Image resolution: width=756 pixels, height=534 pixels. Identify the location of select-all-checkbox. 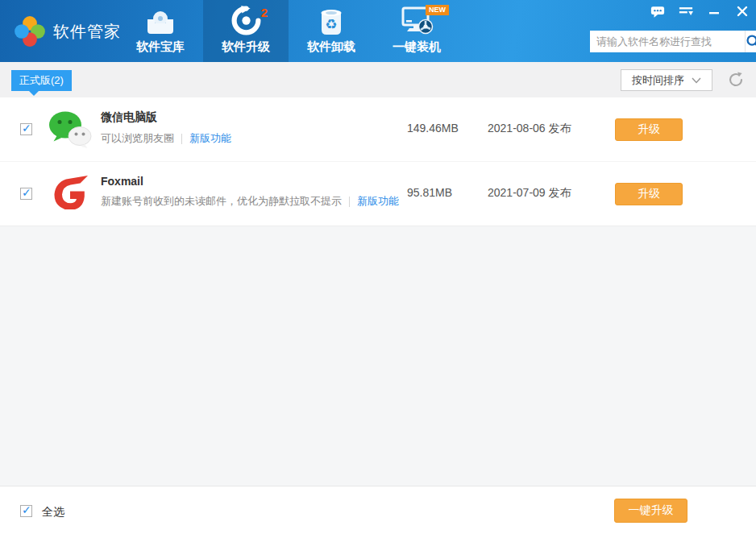
(26, 511).